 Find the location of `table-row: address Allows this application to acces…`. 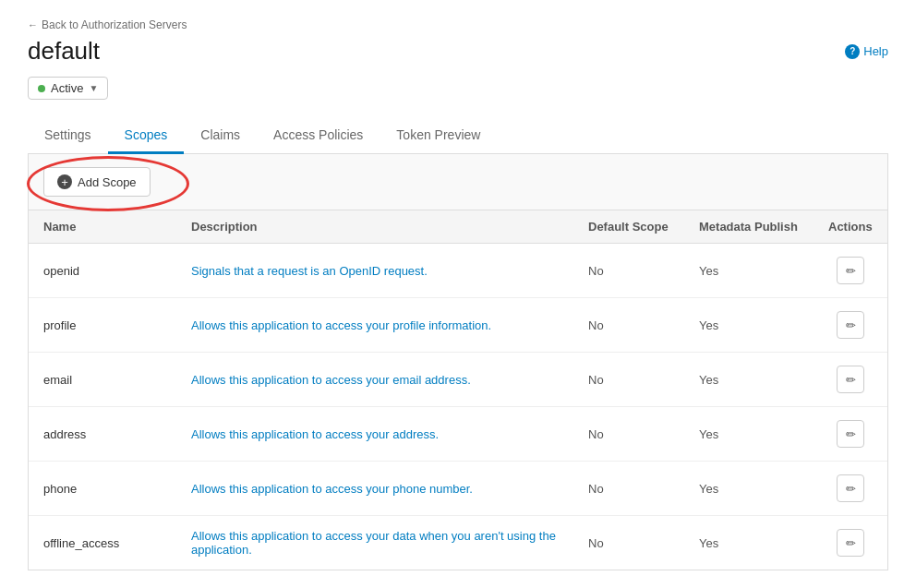

table-row: address Allows this application to acces… is located at coordinates (458, 434).